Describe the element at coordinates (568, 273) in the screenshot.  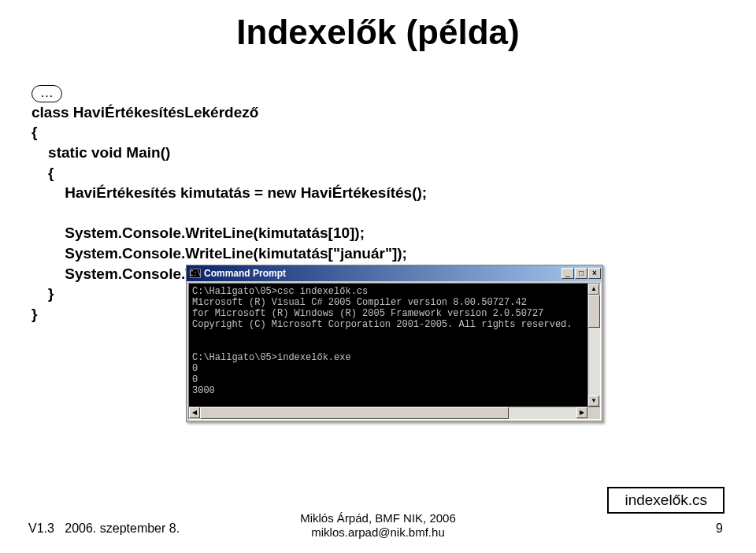
I see `minimize-button: _` at that location.